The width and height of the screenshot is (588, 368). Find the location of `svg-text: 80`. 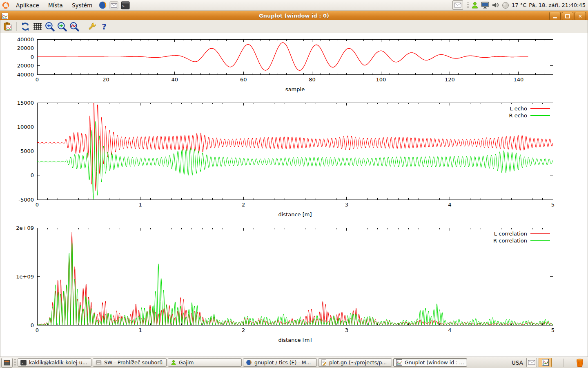

svg-text: 80 is located at coordinates (312, 79).